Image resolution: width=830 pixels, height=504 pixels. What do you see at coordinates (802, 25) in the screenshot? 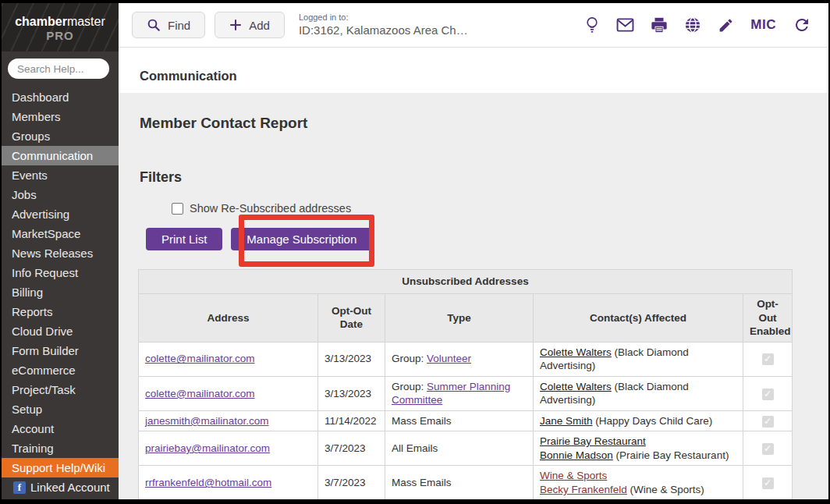
I see `refresh-icon` at bounding box center [802, 25].